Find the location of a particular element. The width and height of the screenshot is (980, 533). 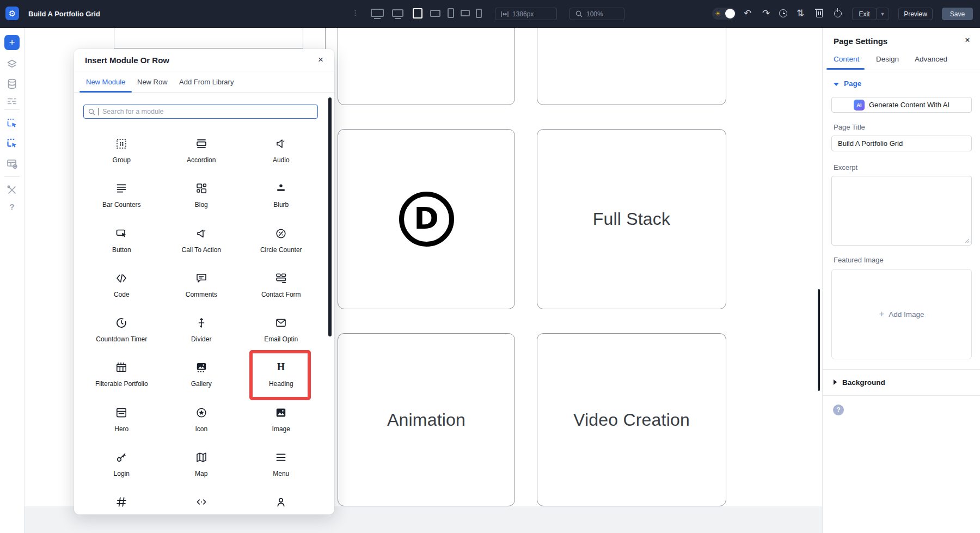

contactform-icon is located at coordinates (281, 278).